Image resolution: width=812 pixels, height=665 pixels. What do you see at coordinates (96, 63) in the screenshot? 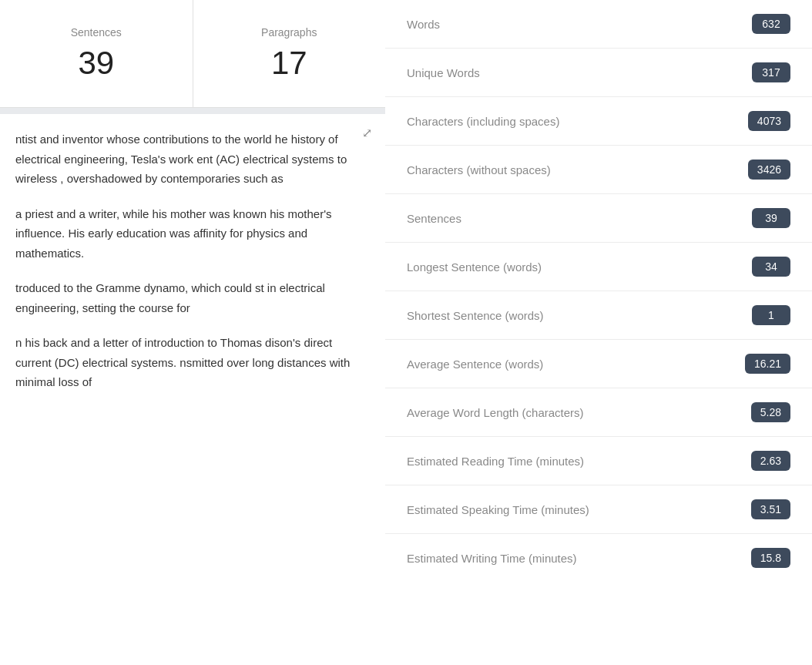
I see `sentences-value: 39` at bounding box center [96, 63].